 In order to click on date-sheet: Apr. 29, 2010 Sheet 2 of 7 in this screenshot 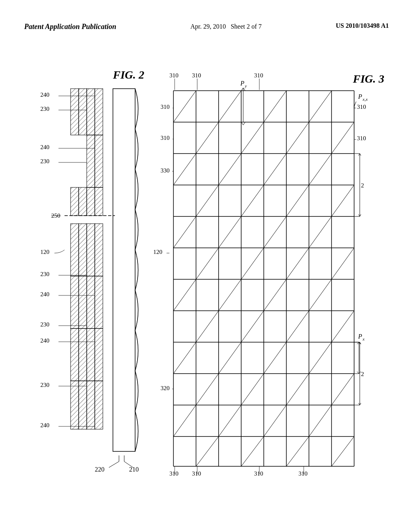, I will do `click(226, 27)`.